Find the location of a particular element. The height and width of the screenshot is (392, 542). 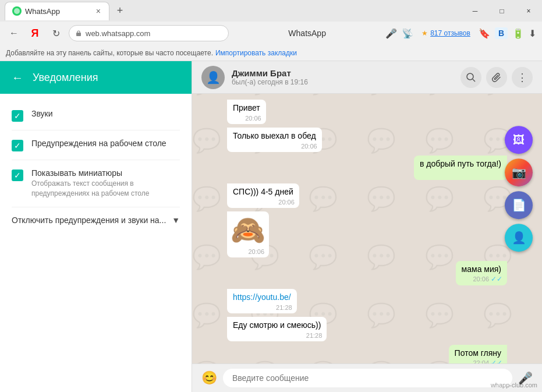

bookmark-action: 🔖 is located at coordinates (484, 34).